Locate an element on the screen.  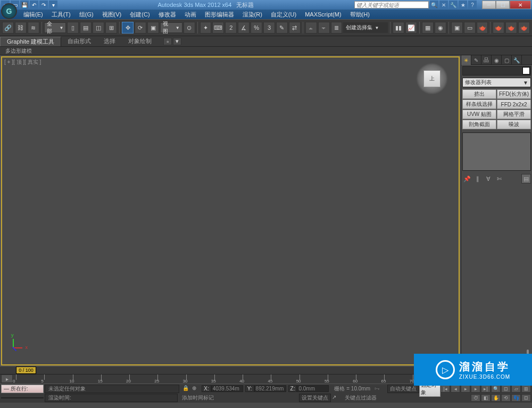
qat-redo-icon: ↷ is located at coordinates (44, 5).